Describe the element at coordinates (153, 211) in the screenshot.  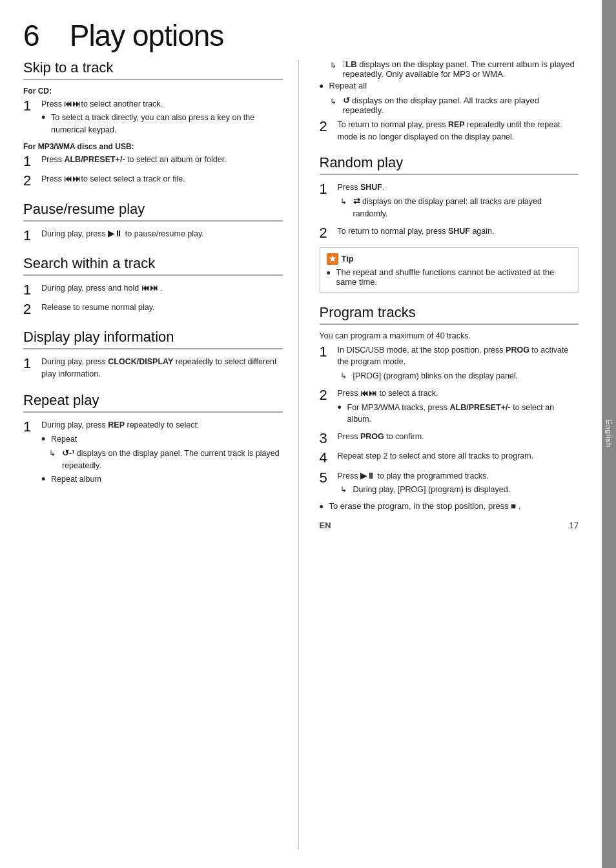
I see `section-pause-resume: Pause/resume play` at that location.